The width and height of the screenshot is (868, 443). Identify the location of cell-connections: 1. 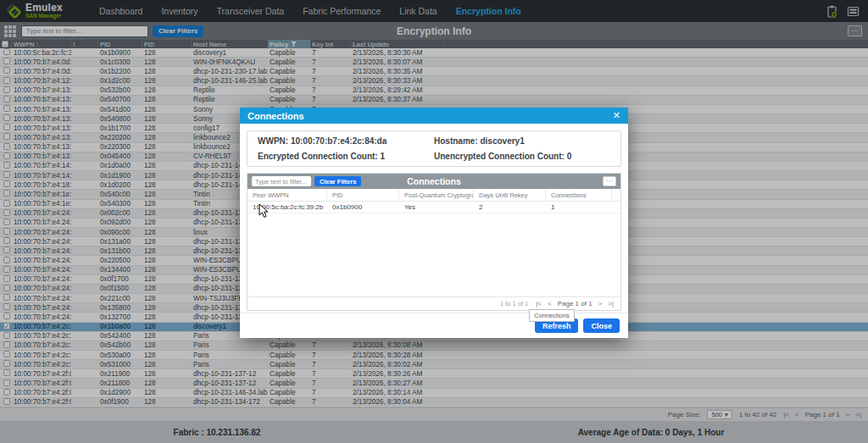
(579, 207).